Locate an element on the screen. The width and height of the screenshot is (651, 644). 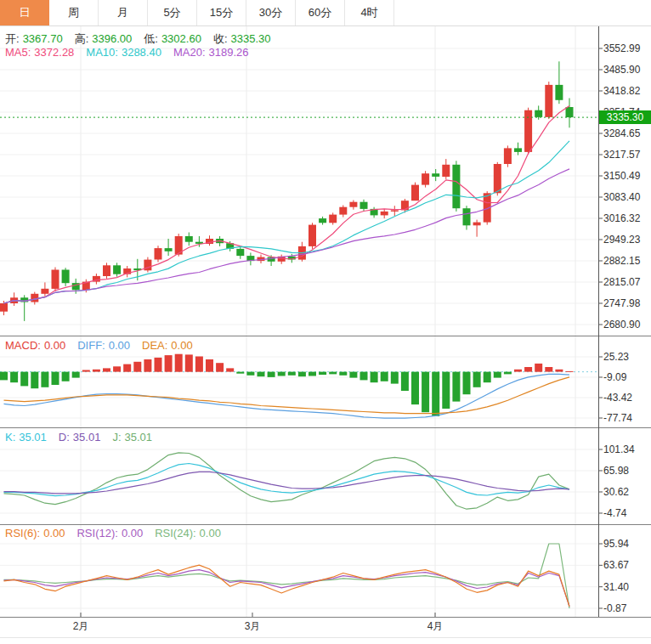
tab-period-2: 周 is located at coordinates (74, 13).